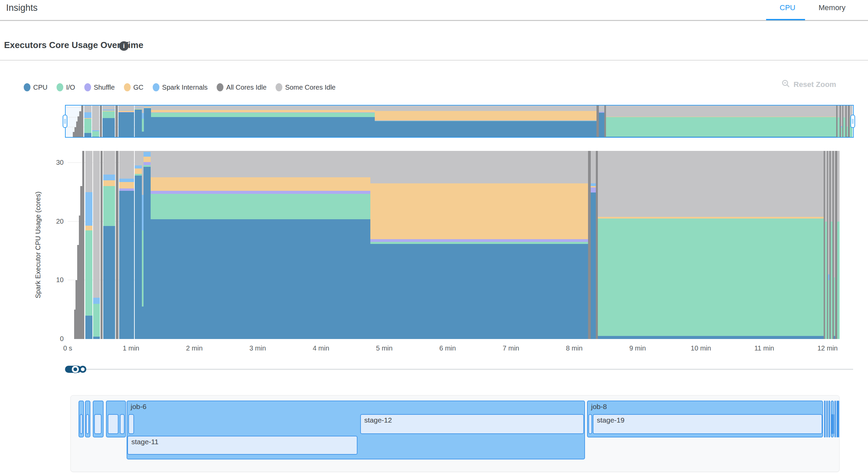  I want to click on zoom-slider-handle-right, so click(83, 369).